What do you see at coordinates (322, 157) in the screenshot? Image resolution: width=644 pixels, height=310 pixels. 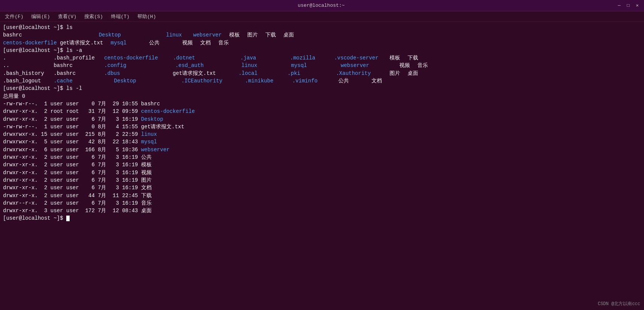 I see `terminal-line: drwxr-xr-x. 2 user user 6 7月 3 16:19 公共` at bounding box center [322, 157].